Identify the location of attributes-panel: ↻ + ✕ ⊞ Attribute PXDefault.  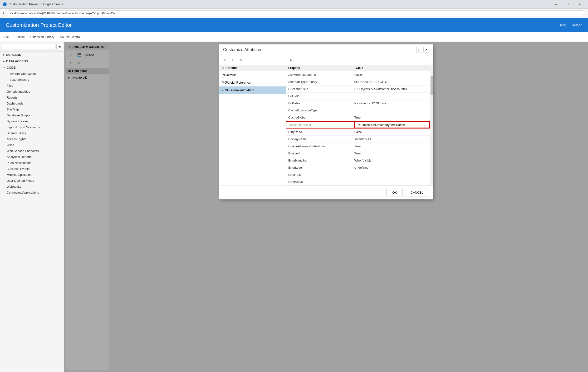
(252, 121).